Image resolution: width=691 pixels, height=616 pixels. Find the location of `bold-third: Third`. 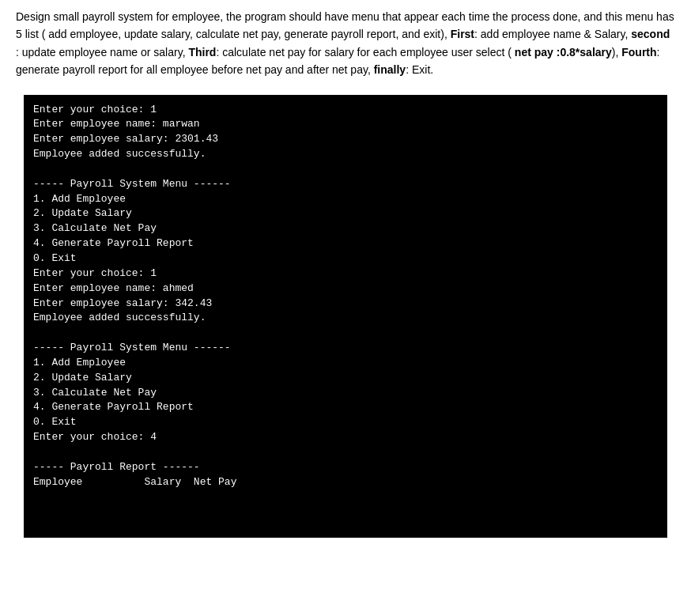

bold-third: Third is located at coordinates (202, 52).